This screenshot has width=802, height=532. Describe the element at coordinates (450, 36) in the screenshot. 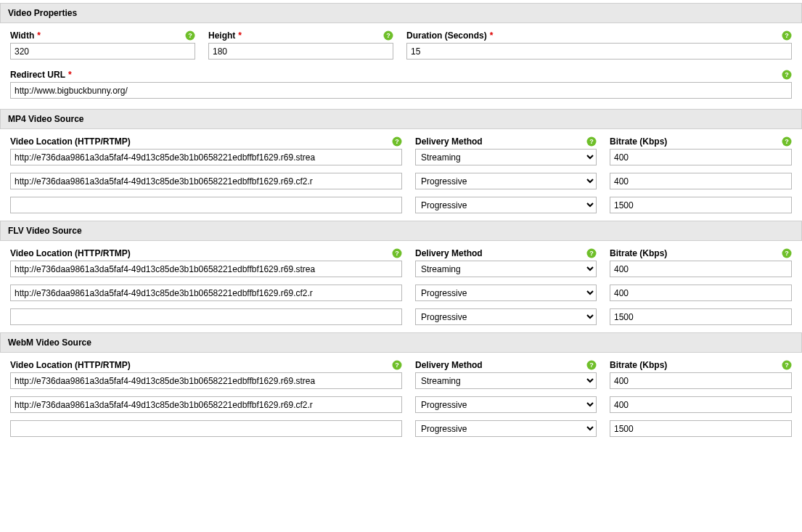

I see `duration-label: Duration (Seconds)*` at that location.